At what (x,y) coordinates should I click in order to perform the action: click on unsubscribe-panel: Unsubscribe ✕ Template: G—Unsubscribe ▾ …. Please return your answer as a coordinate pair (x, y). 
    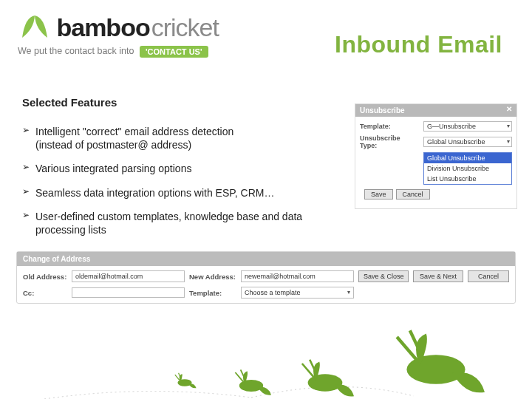
    Looking at the image, I should click on (436, 157).